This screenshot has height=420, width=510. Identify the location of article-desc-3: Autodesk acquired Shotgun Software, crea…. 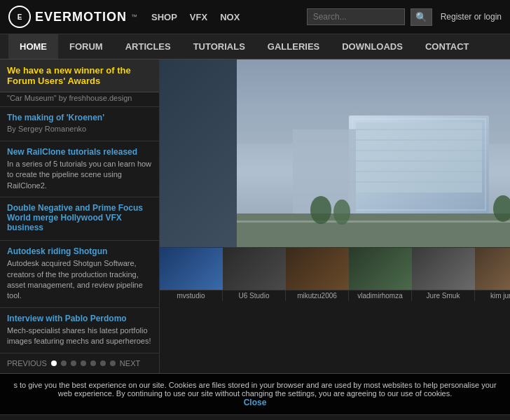
(80, 280).